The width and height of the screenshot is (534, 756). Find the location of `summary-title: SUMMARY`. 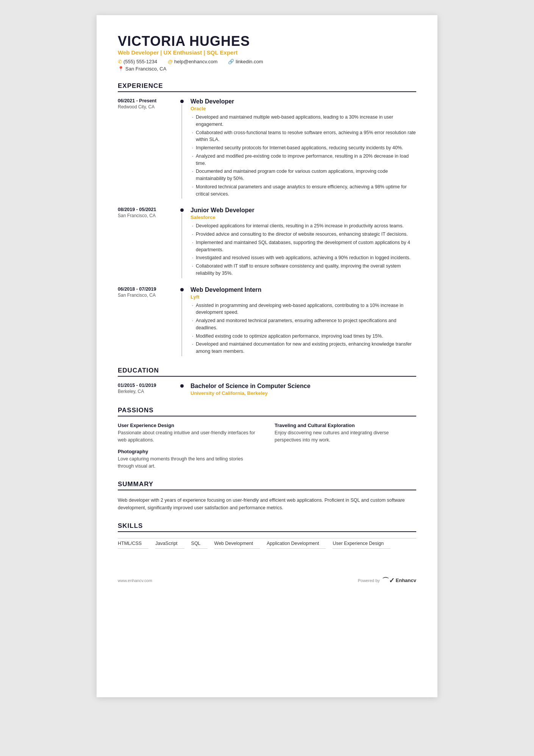

summary-title: SUMMARY is located at coordinates (267, 485).